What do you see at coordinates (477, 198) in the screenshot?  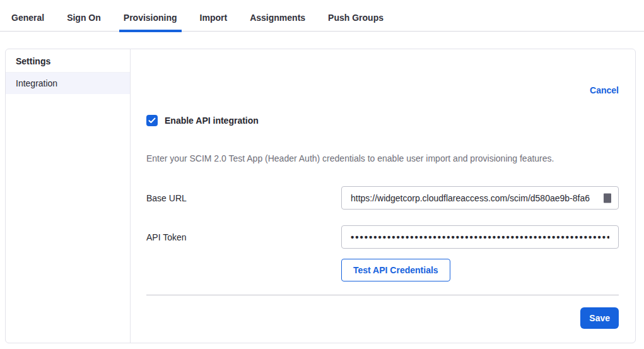 I see `base-url-value: https://widgetcorp.cloudflareaccess.com/…` at bounding box center [477, 198].